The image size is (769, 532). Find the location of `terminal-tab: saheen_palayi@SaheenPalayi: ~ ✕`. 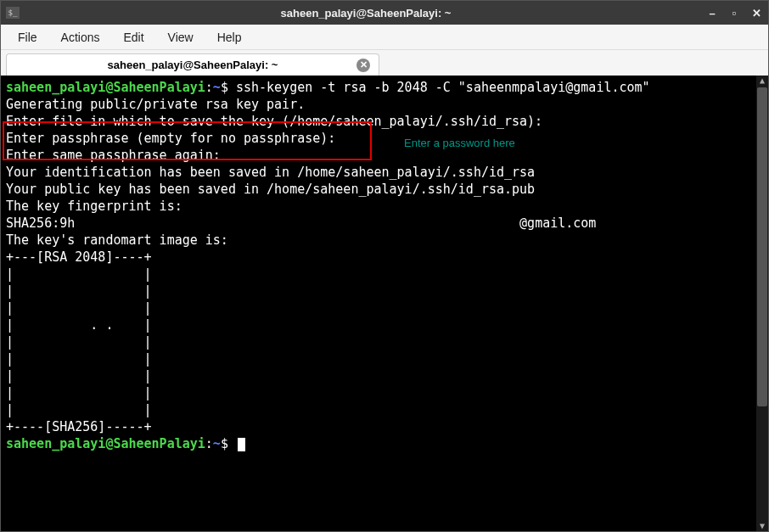

terminal-tab: saheen_palayi@SaheenPalayi: ~ ✕ is located at coordinates (193, 64).